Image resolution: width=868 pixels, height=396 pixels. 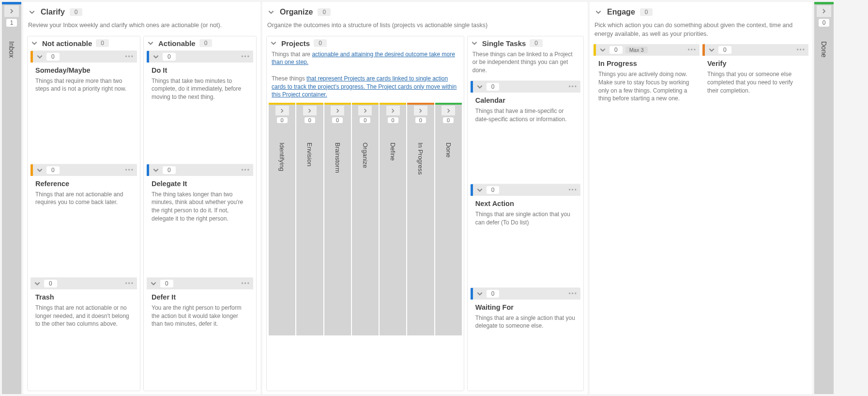 What do you see at coordinates (474, 43) in the screenshot?
I see `collapse-single-tasks-button` at bounding box center [474, 43].